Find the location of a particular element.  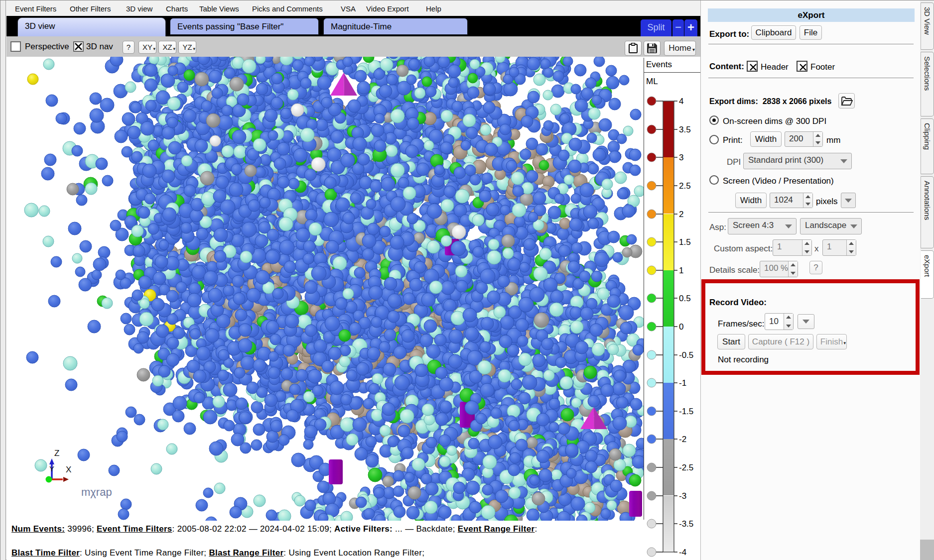

svg-text: -2 is located at coordinates (682, 439).